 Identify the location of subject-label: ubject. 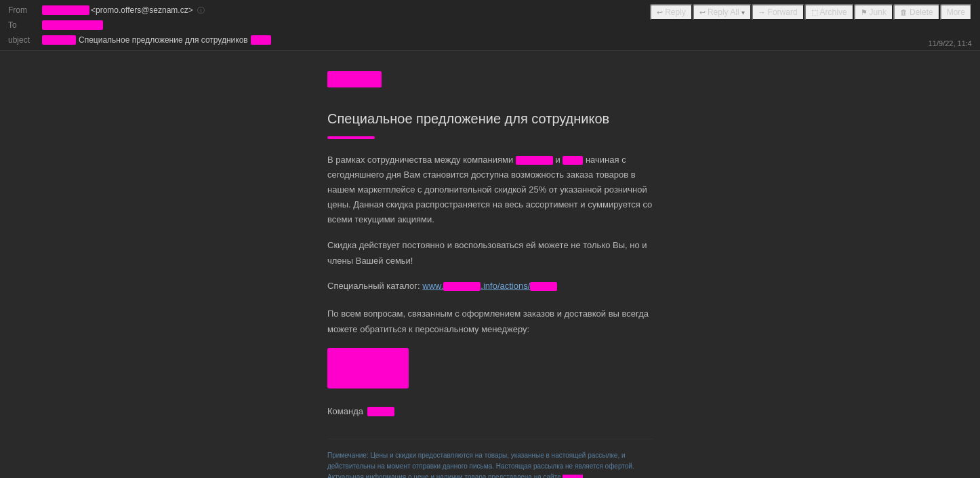
(25, 40).